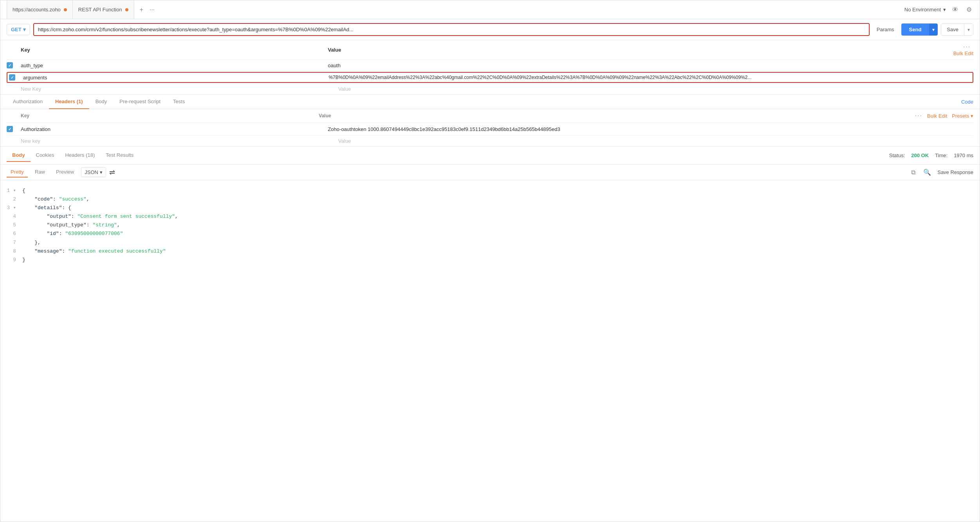 This screenshot has width=980, height=522. I want to click on format-tab-raw: Raw, so click(40, 172).